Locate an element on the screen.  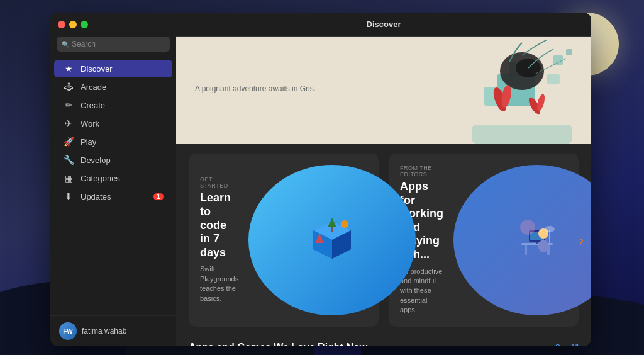
sidebar-item-discover: ★ Discover is located at coordinates (113, 69).